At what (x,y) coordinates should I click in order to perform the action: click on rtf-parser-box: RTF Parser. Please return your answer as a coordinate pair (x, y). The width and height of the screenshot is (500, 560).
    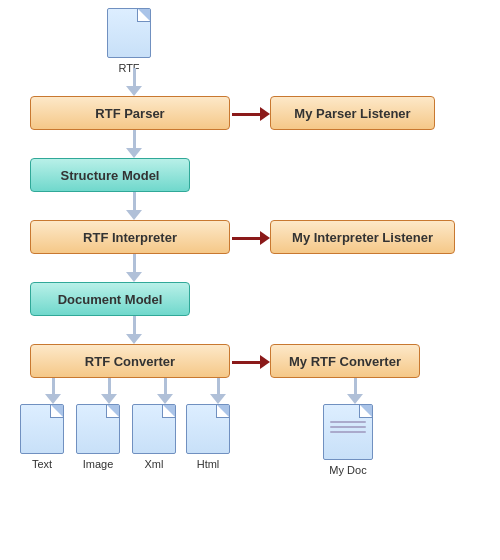
    Looking at the image, I should click on (130, 113).